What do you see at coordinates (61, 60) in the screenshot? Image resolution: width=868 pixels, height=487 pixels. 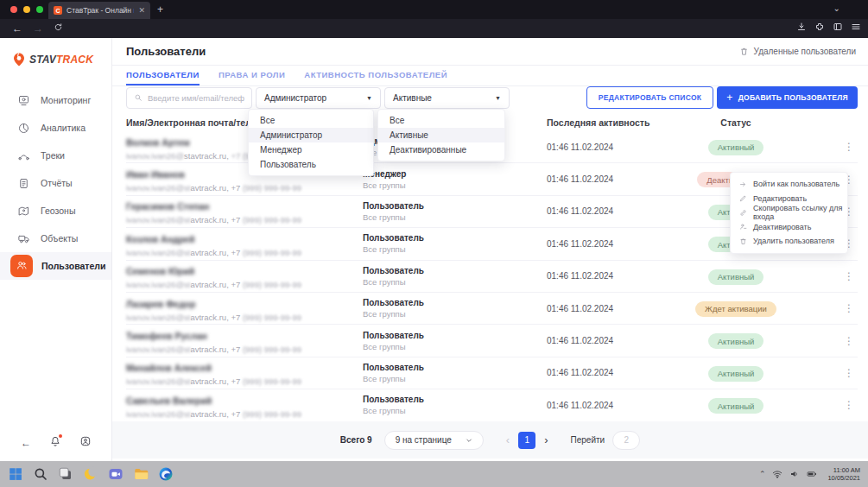 I see `logo-text: STAVTRACK` at bounding box center [61, 60].